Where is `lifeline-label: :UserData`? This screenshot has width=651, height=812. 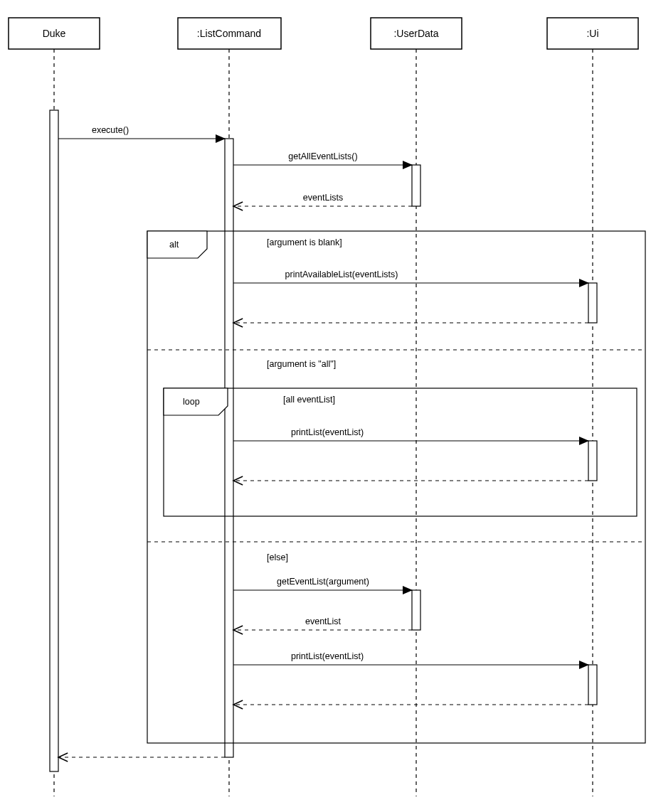 lifeline-label: :UserData is located at coordinates (416, 33).